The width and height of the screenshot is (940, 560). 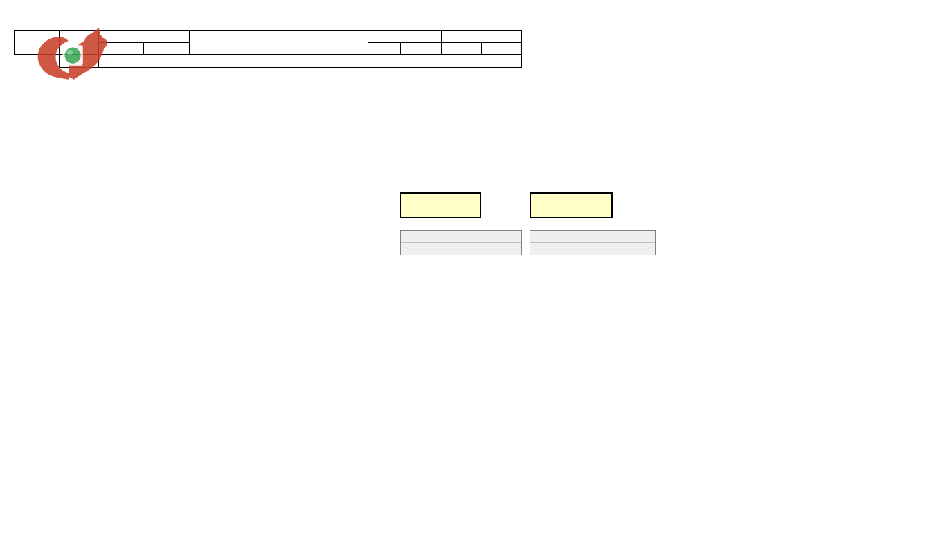 What do you see at coordinates (552, 48) in the screenshot?
I see `header-by-height` at bounding box center [552, 48].